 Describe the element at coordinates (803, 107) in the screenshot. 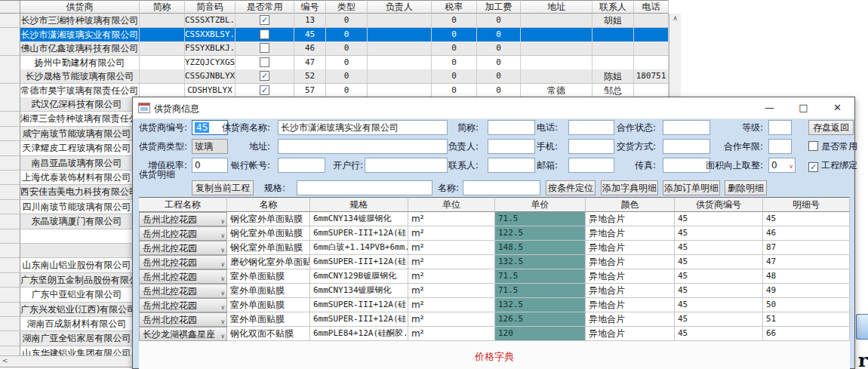

I see `maximize-icon: □` at that location.